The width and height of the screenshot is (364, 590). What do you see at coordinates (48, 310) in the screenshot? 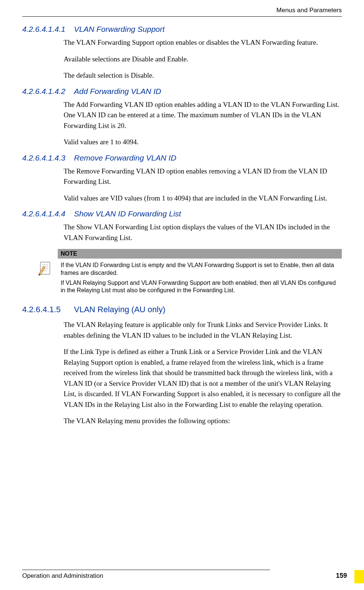
I see `heading-number: 4.2.6.4.1.5` at bounding box center [48, 310].